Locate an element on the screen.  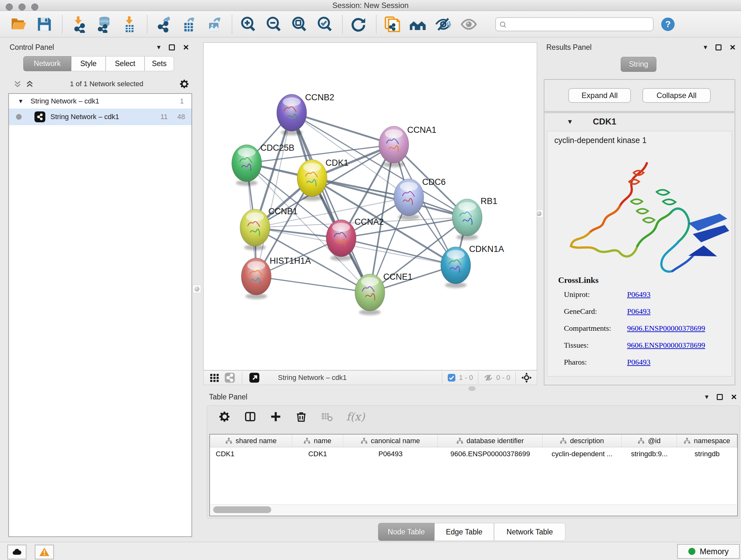
tab-style: Style is located at coordinates (88, 64).